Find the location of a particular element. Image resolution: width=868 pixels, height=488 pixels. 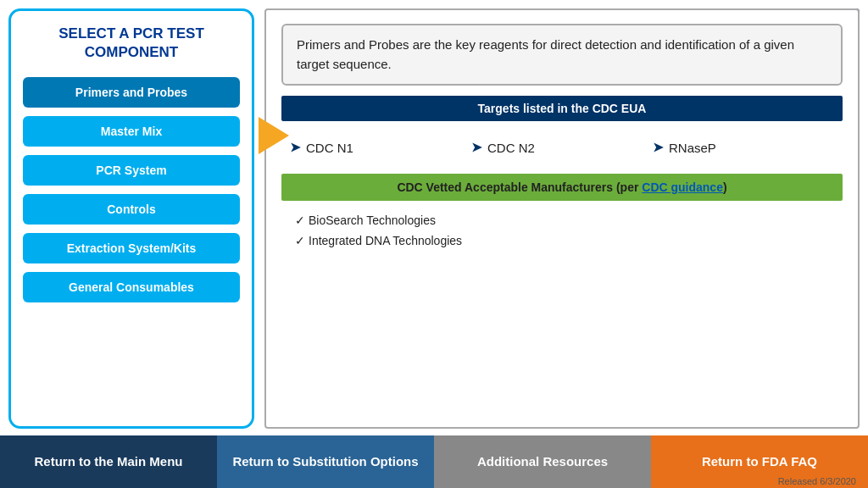

description-text: Primers and Probes are the key reagents … is located at coordinates (546, 54).